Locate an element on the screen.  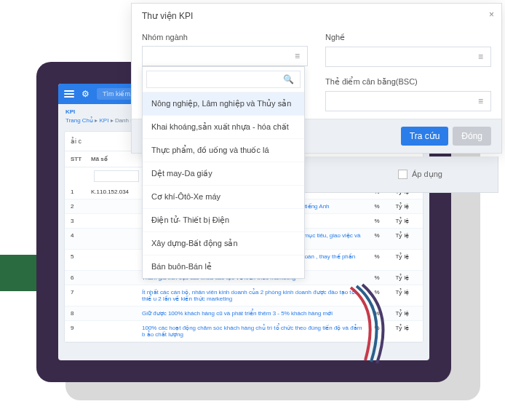
dropdown-item: Dệt may-Da giầy is located at coordinates (223, 173).